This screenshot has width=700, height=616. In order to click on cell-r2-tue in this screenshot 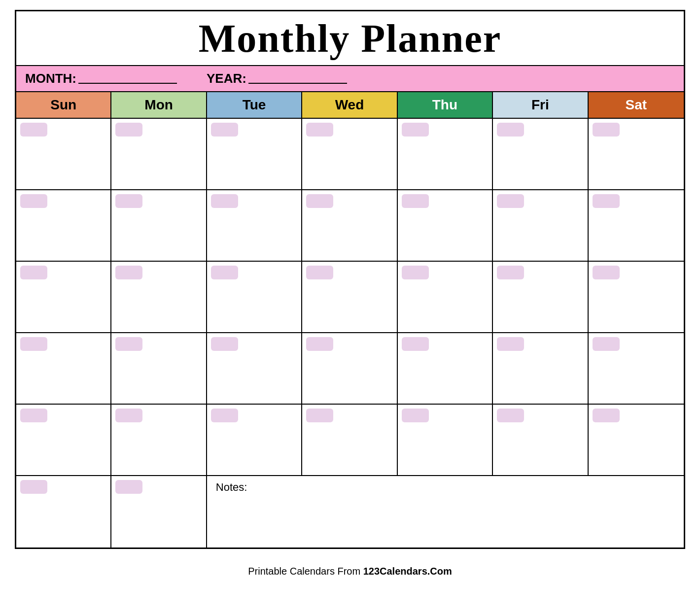, I will do `click(254, 226)`.